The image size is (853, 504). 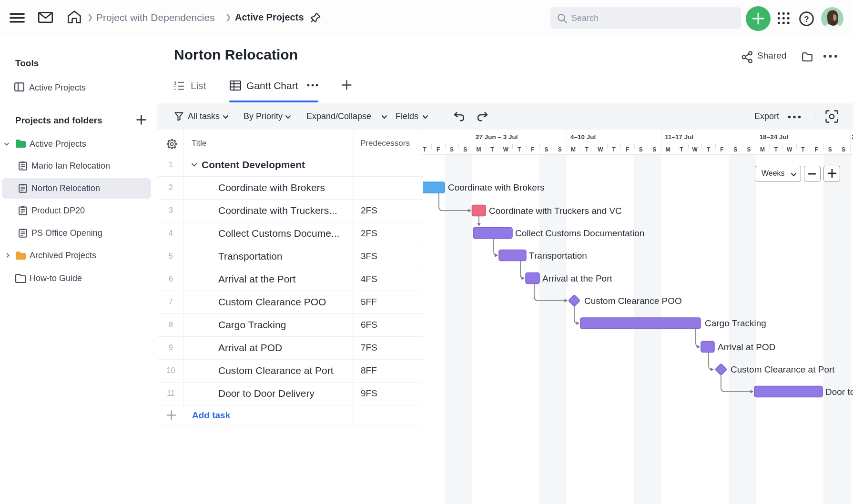 What do you see at coordinates (558, 255) in the screenshot?
I see `svg-text: Transportation` at bounding box center [558, 255].